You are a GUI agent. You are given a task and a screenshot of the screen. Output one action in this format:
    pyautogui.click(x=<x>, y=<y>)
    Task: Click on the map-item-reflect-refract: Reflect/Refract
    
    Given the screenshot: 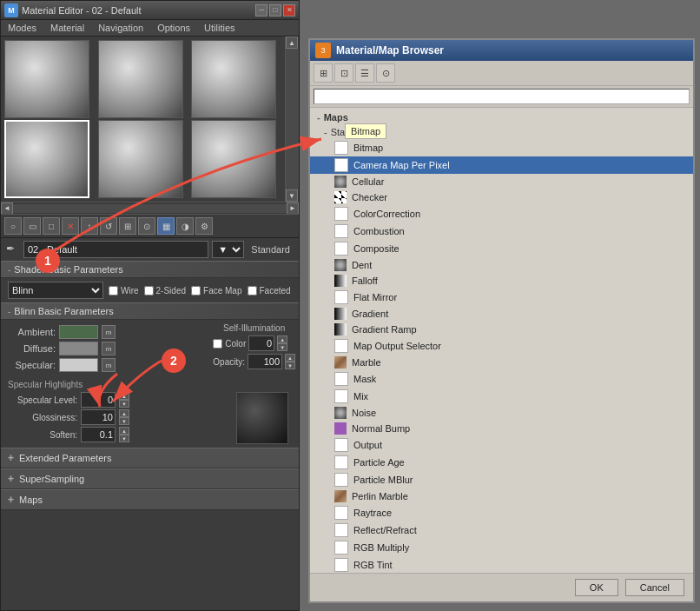 What is the action you would take?
    pyautogui.click(x=502, y=530)
    